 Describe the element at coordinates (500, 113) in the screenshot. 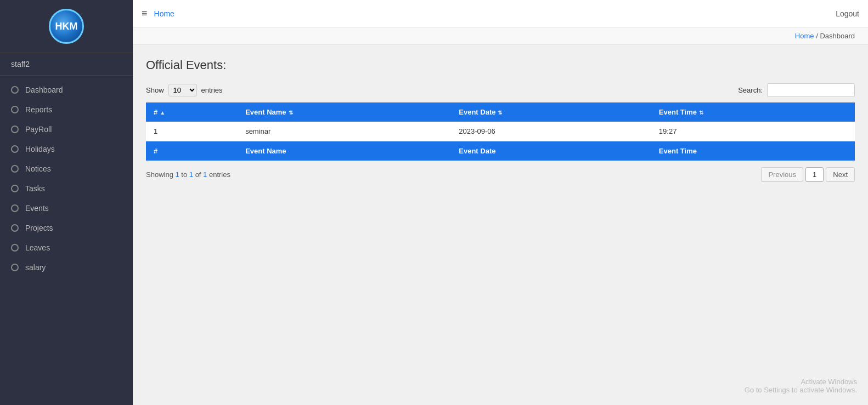

I see `sort-icon-2: ⇅` at that location.